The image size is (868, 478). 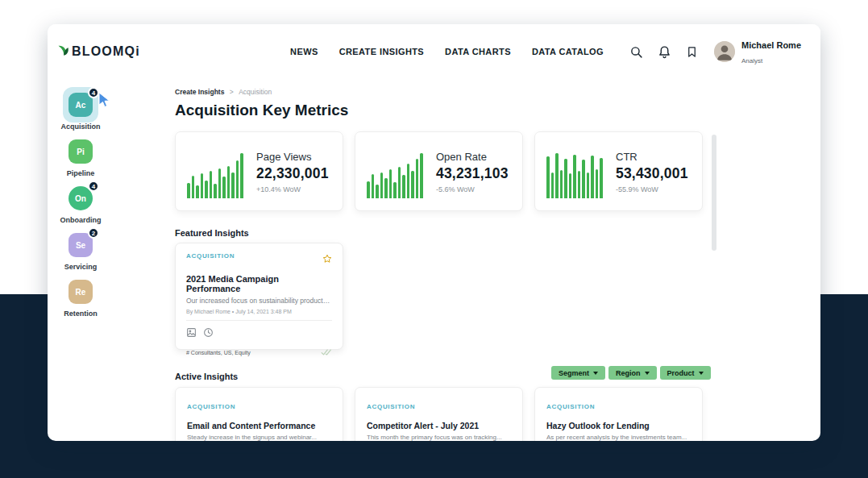 What do you see at coordinates (218, 353) in the screenshot?
I see `card-tags: # Consultants, US, Equity` at bounding box center [218, 353].